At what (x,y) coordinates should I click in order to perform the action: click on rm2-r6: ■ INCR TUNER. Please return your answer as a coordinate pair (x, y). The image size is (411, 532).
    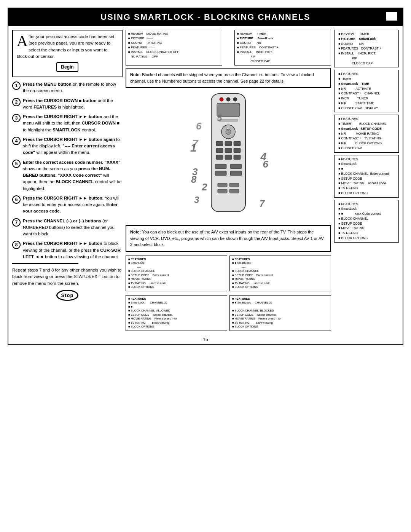
    Looking at the image, I should click on (366, 98).